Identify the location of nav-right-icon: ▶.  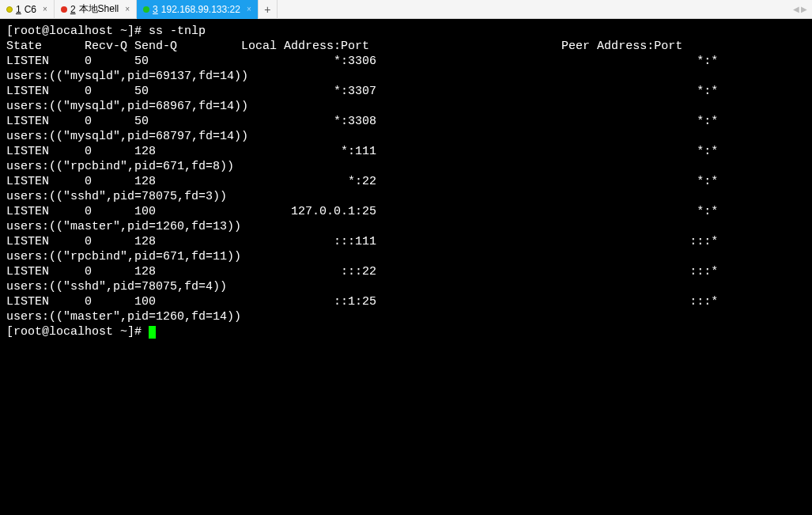
(804, 9).